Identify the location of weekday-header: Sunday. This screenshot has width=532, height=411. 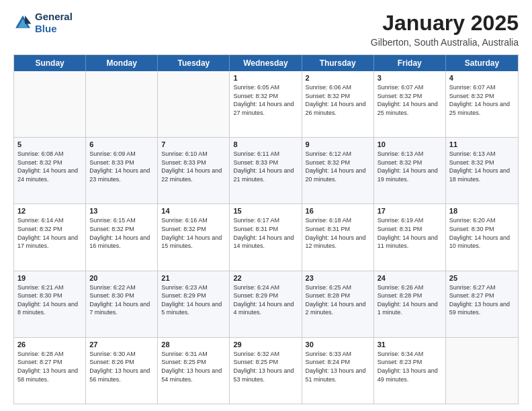
(50, 63).